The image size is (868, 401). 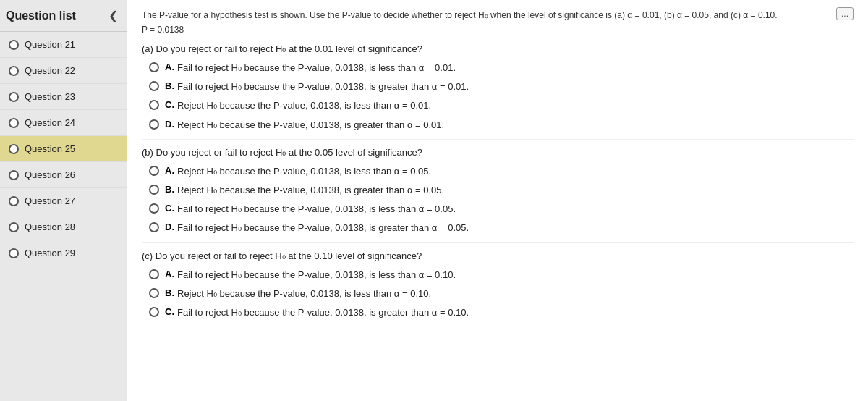 I want to click on part-question-b: (b) Do you reject or fail to reject H₀ a…, so click(x=498, y=152).